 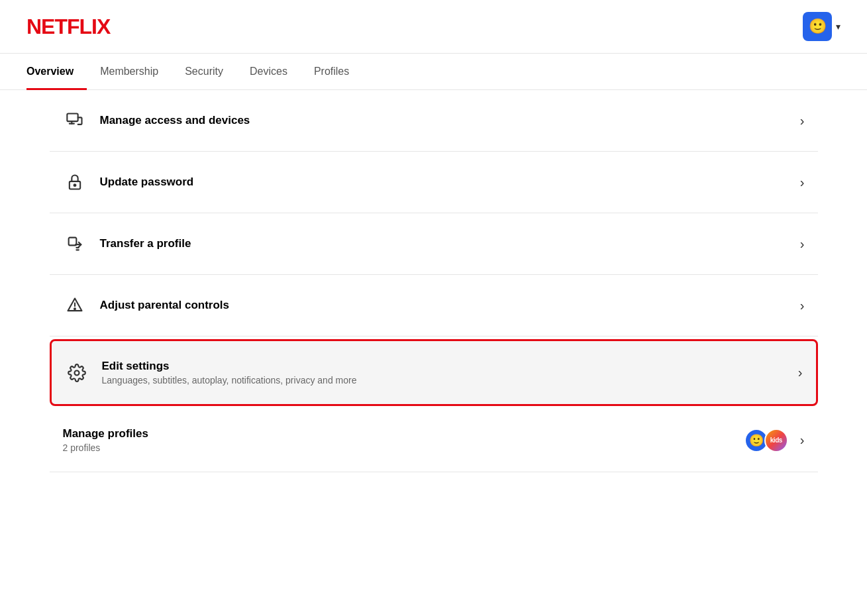 What do you see at coordinates (450, 372) in the screenshot?
I see `edit-settings-text: Edit settings Languages, subtitles, auto…` at bounding box center [450, 372].